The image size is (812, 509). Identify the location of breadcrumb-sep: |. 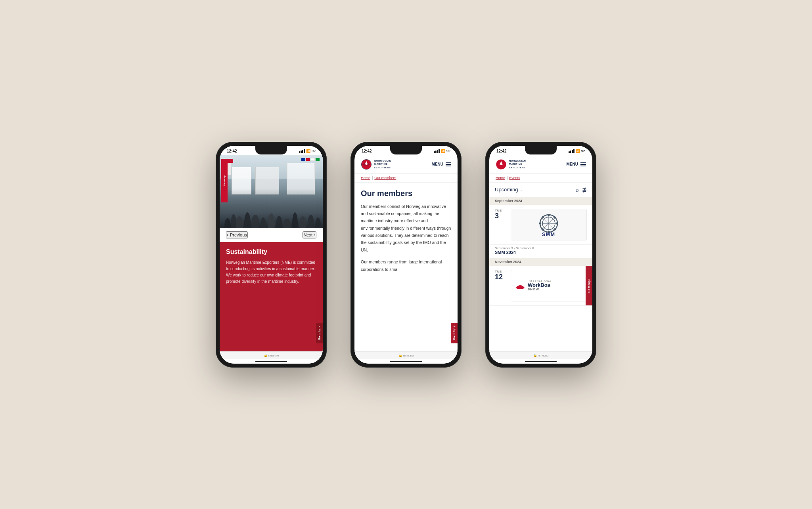
(372, 178).